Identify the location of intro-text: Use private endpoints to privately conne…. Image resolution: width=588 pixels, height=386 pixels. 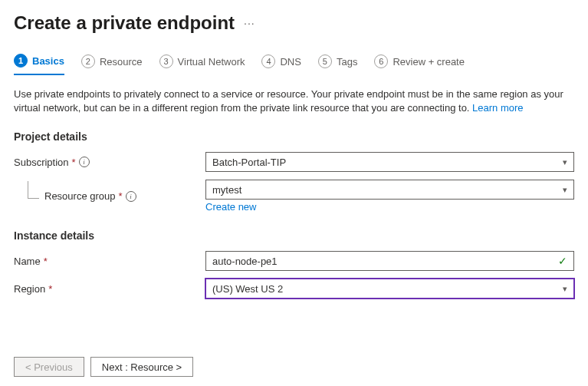
(294, 101).